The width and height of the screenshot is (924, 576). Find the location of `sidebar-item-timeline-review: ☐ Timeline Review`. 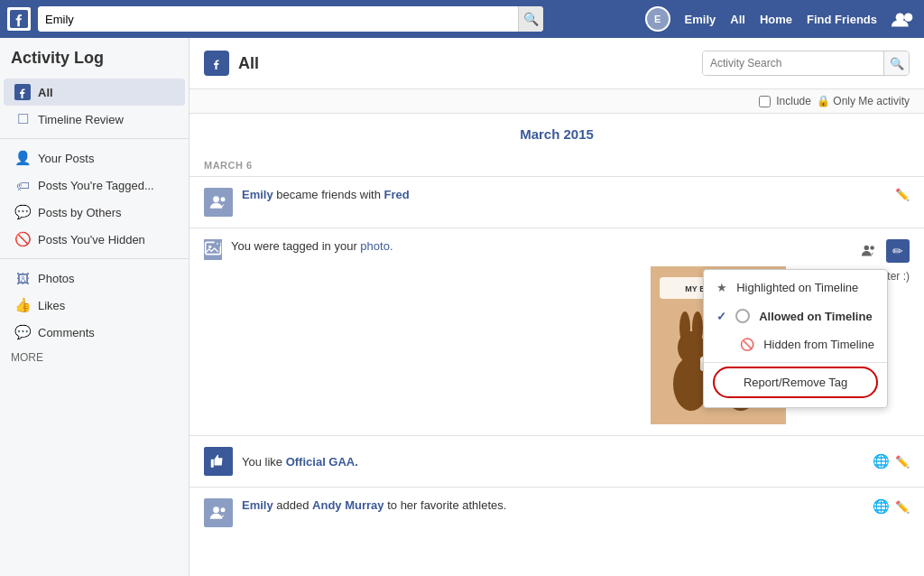

sidebar-item-timeline-review: ☐ Timeline Review is located at coordinates (94, 119).